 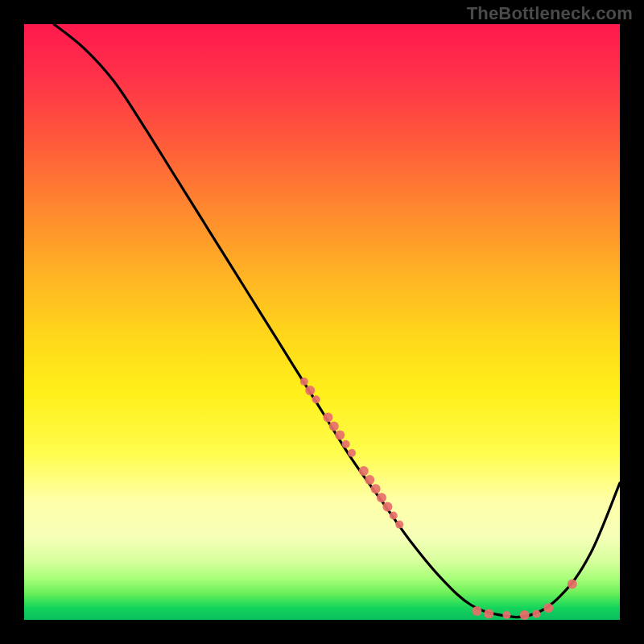 What do you see at coordinates (550, 14) in the screenshot?
I see `watermark-text: TheBottleneck.com` at bounding box center [550, 14].